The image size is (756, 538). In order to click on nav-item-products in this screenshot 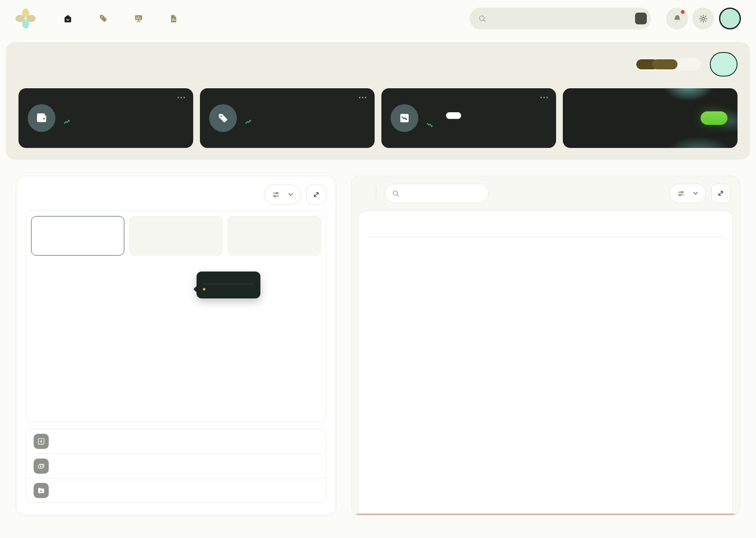, I will do `click(105, 18)`.